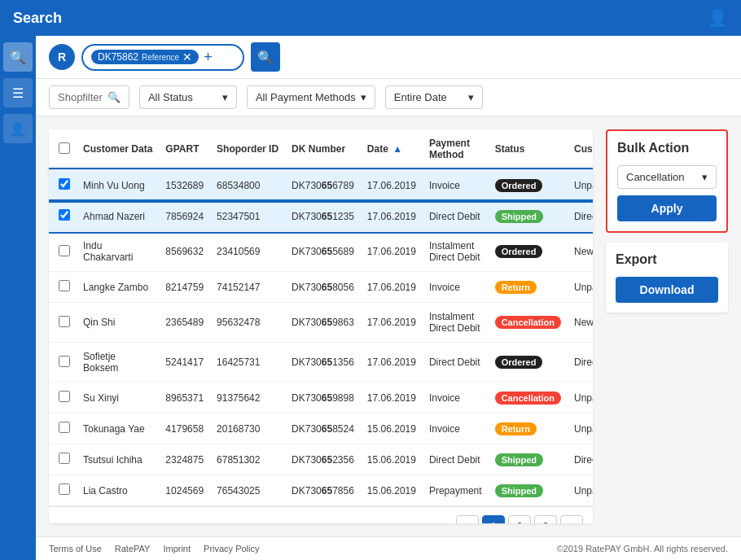 The width and height of the screenshot is (741, 560). Describe the element at coordinates (231, 549) in the screenshot. I see `privacy-policy-link: Privacy Policy` at that location.